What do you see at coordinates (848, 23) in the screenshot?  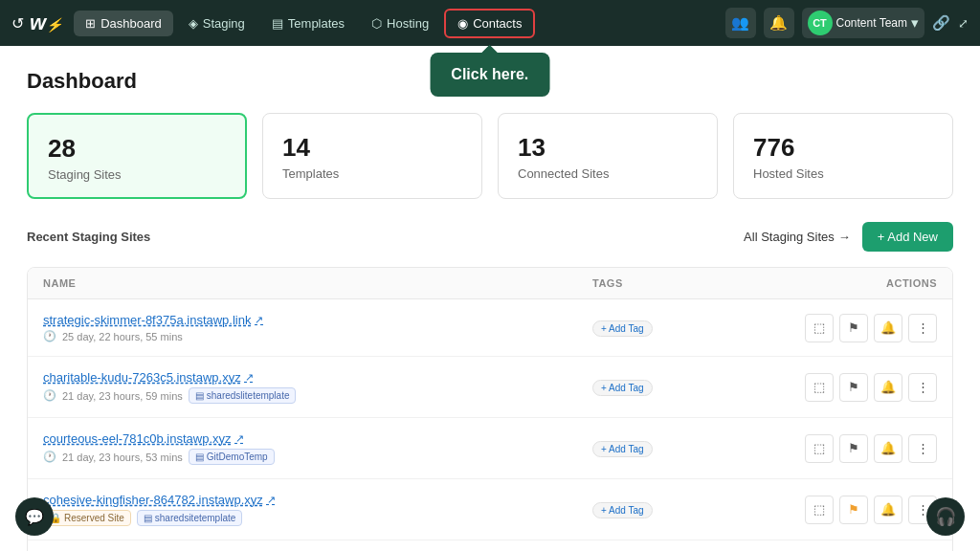 I see `nav-right-area: 👥 🔔 CT Content Team ▾ 🔗 ⤢` at bounding box center [848, 23].